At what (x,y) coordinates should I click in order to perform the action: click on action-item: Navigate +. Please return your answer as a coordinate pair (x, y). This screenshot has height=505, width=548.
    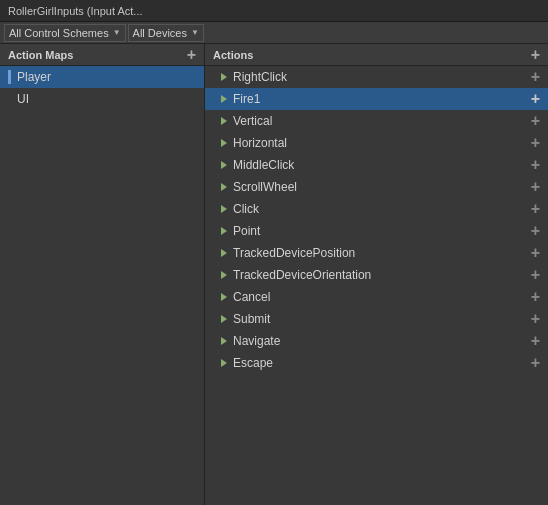
    Looking at the image, I should click on (376, 341).